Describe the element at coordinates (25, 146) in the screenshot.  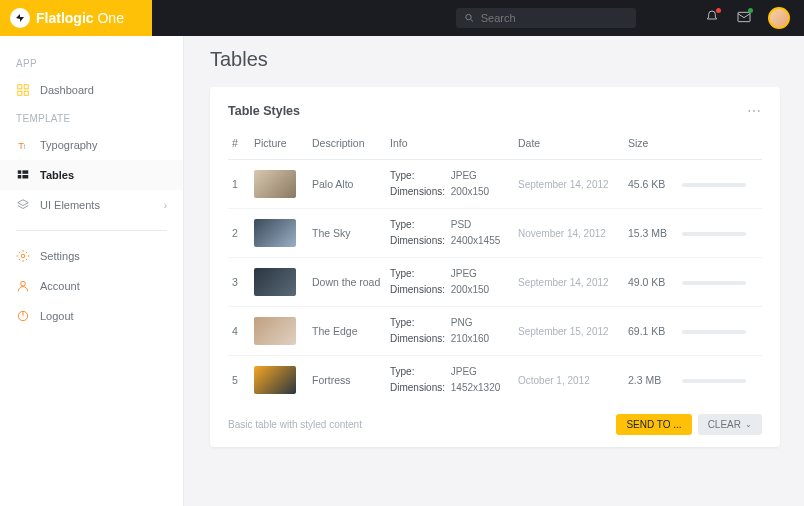
I see `svg-text: t` at that location.